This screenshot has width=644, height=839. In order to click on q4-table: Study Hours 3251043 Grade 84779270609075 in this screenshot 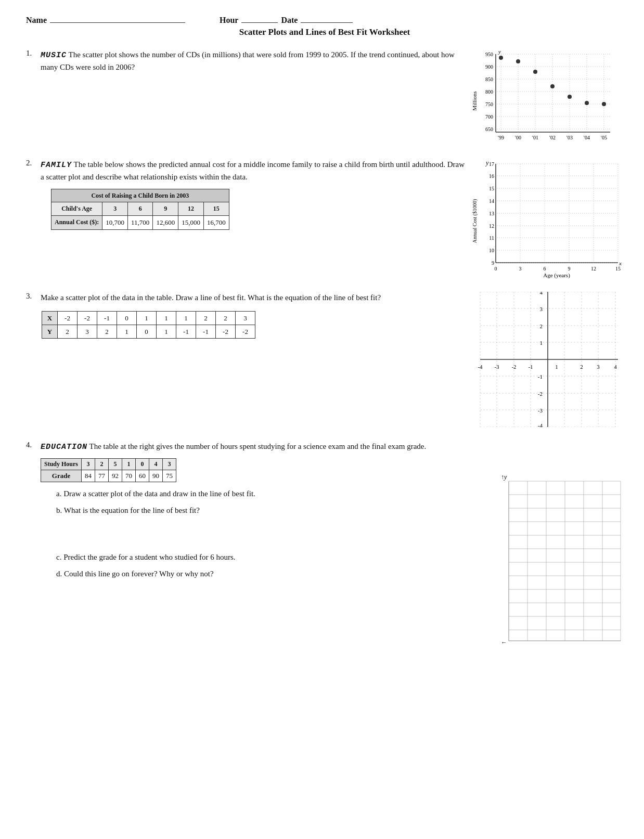, I will do `click(108, 470)`.